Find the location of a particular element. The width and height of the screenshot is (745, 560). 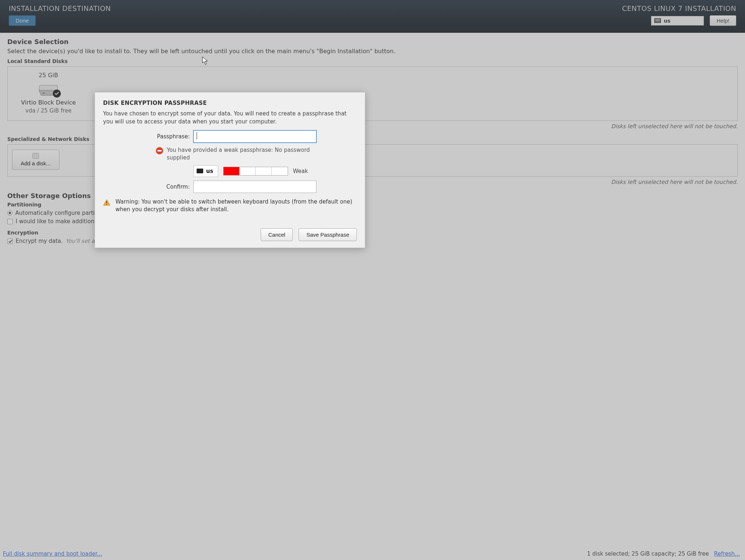

help-button: Help! is located at coordinates (723, 20).